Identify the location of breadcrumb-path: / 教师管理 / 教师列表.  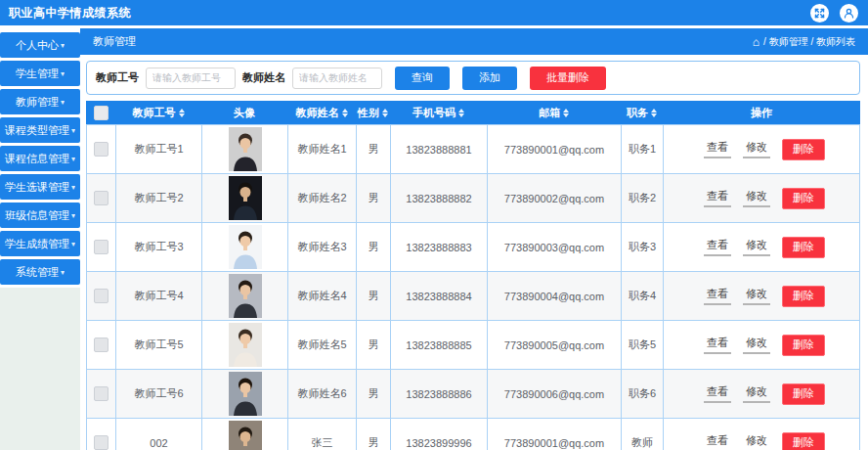
(809, 42).